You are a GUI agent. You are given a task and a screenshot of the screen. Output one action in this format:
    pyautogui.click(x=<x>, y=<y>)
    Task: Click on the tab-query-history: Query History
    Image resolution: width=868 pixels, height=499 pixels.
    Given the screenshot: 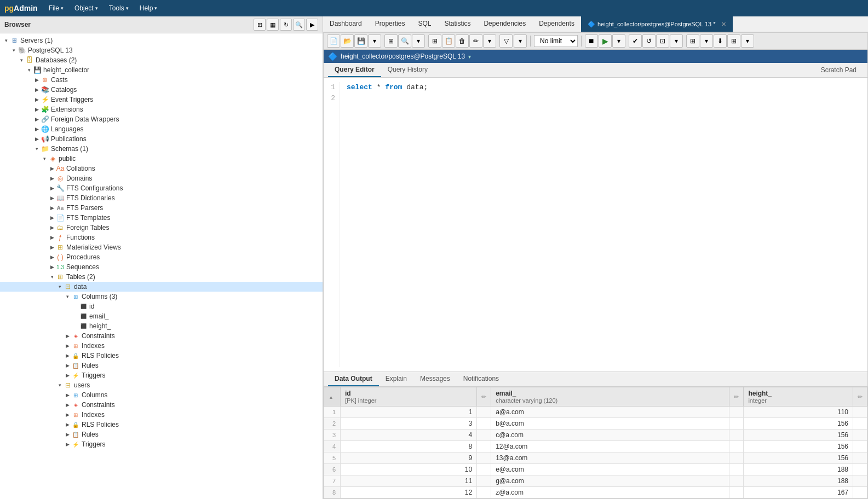 What is the action you would take?
    pyautogui.click(x=407, y=70)
    